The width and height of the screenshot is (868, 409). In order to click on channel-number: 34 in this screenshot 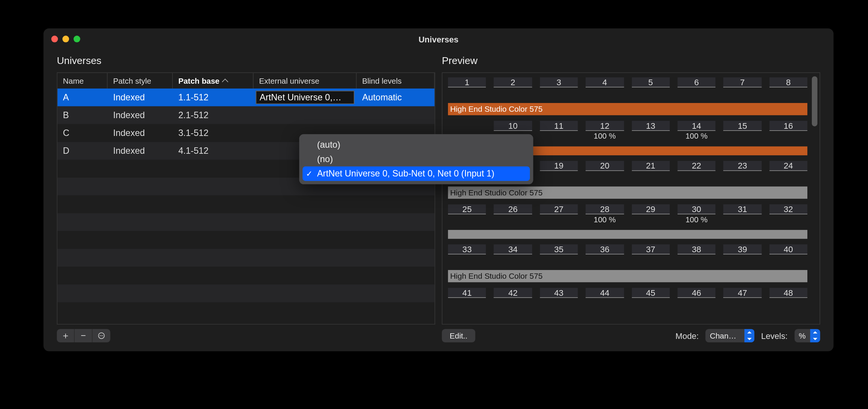, I will do `click(513, 249)`.